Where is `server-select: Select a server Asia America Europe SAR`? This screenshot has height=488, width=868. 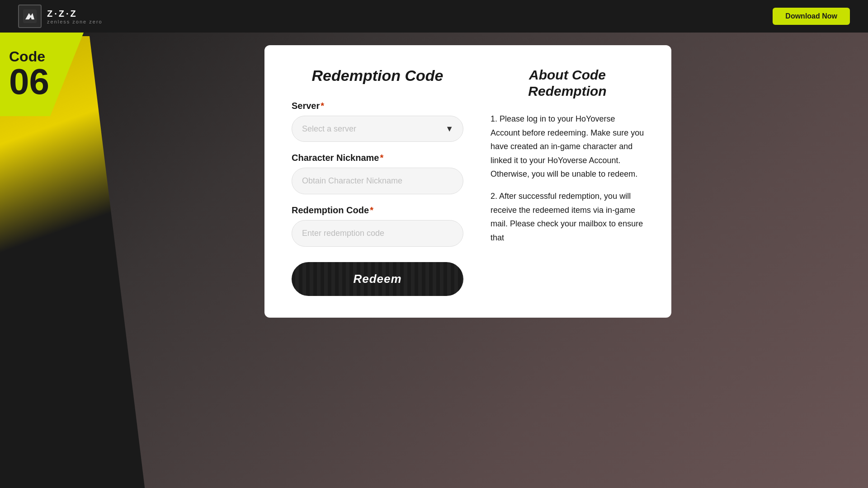
server-select: Select a server Asia America Europe SAR is located at coordinates (377, 129).